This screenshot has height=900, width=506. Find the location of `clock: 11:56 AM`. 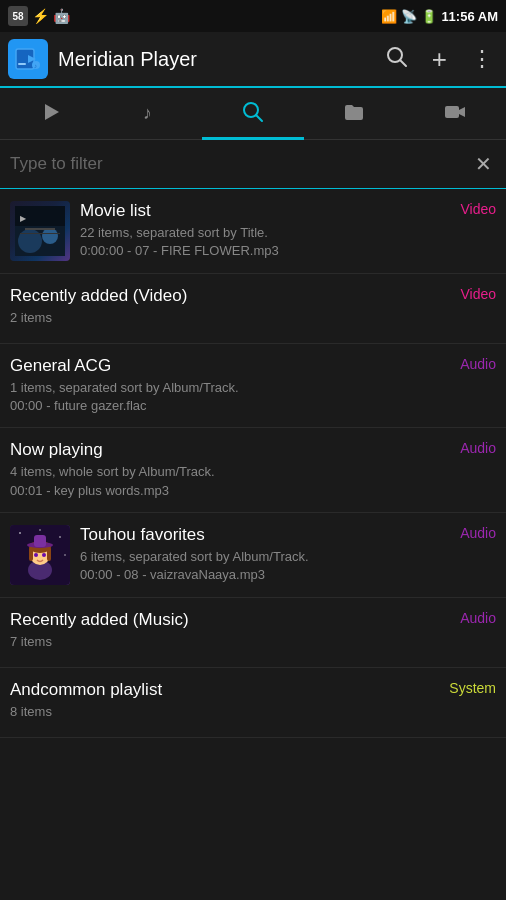

clock: 11:56 AM is located at coordinates (470, 16).